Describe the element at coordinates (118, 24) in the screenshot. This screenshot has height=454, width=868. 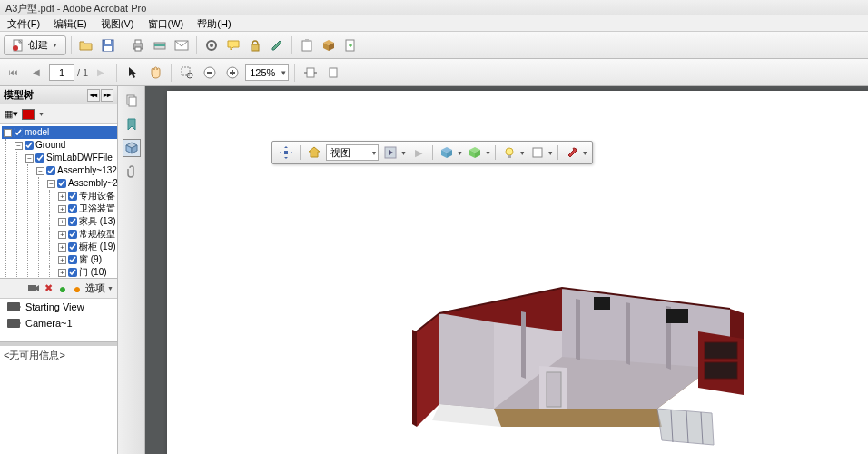
I see `menu-view: 视图(V)` at that location.